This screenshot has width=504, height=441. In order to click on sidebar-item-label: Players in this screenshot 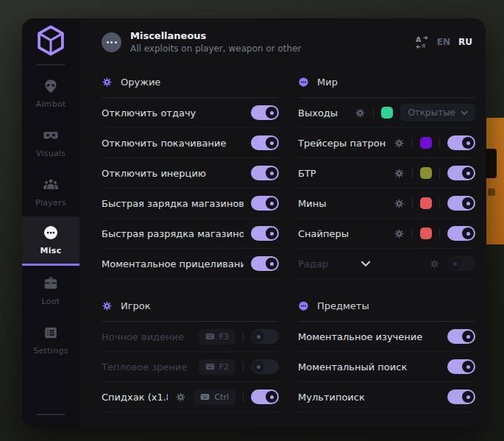, I will do `click(51, 203)`.